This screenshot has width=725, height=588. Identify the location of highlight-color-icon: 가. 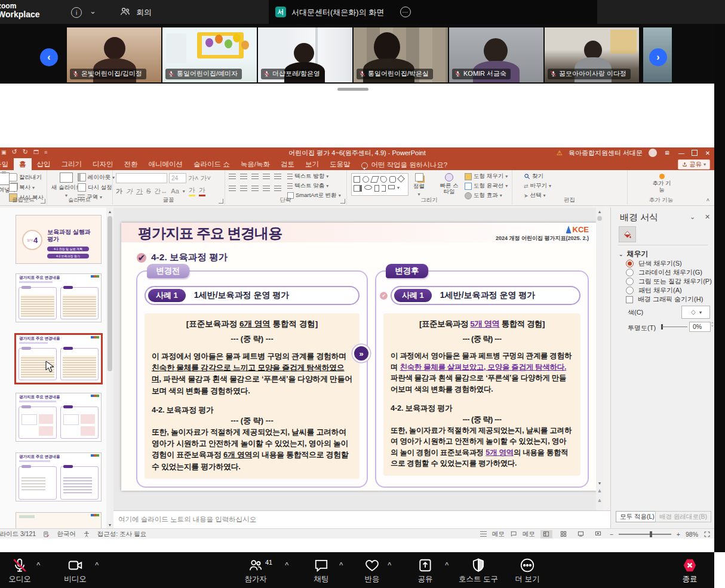
(192, 191).